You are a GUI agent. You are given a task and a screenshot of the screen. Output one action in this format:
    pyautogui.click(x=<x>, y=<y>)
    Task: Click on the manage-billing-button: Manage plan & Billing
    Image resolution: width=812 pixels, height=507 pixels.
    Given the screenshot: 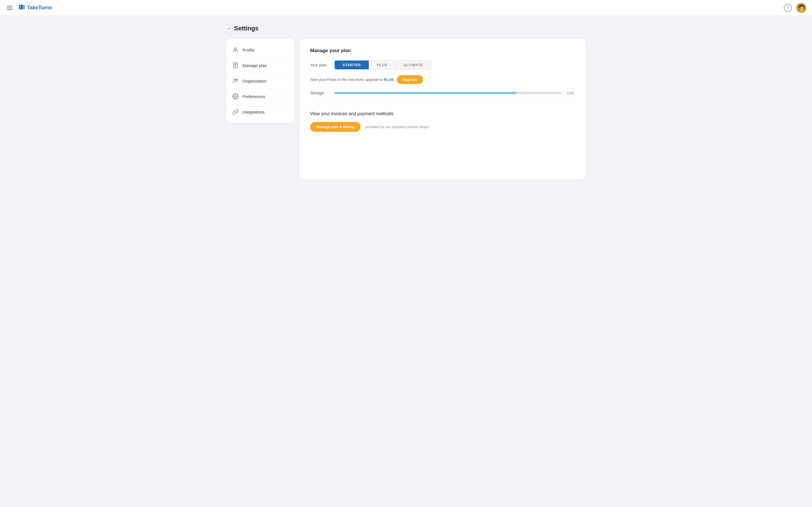 What is the action you would take?
    pyautogui.click(x=336, y=127)
    